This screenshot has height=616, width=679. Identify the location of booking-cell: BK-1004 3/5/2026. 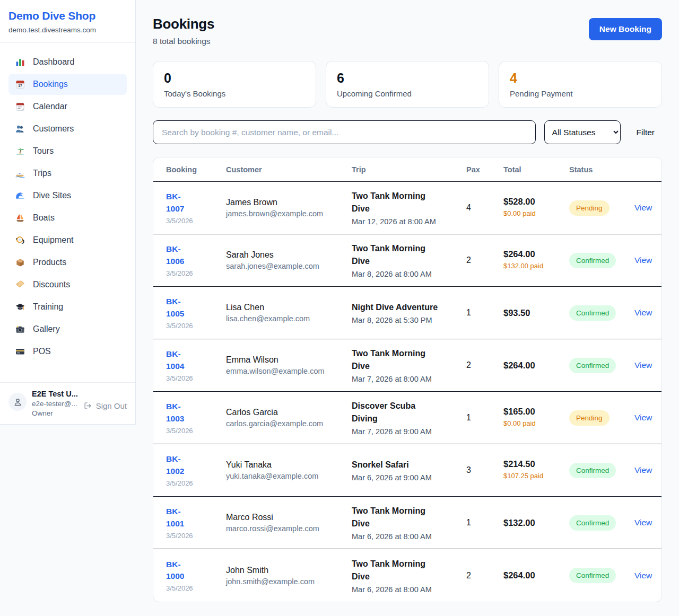
(196, 365).